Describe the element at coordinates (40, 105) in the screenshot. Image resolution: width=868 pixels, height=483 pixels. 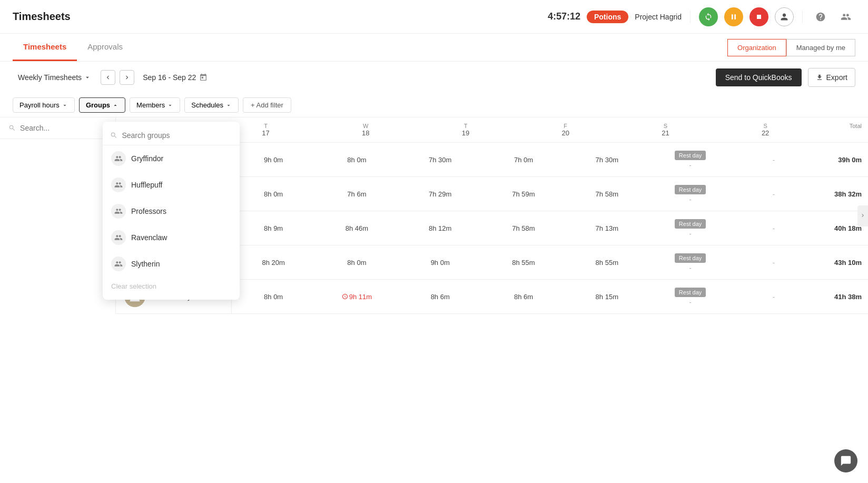
I see `payroll-hours-label: Payroll hours` at that location.